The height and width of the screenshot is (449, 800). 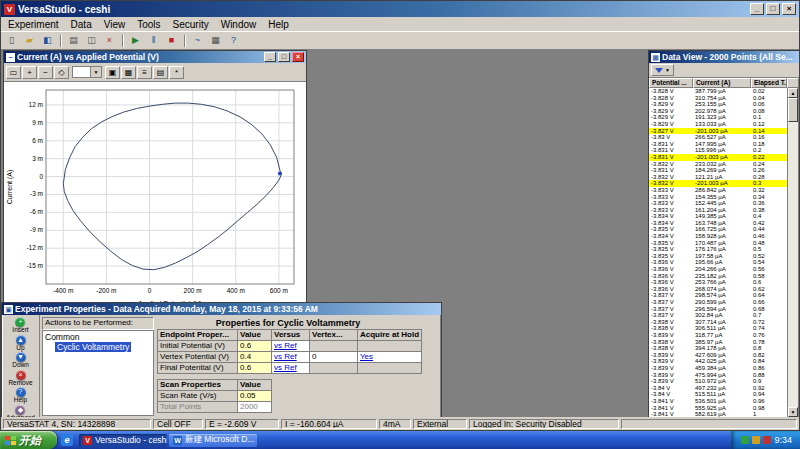 I want to click on table-row: -3.834 V158.928 µA0.46, so click(x=718, y=236).